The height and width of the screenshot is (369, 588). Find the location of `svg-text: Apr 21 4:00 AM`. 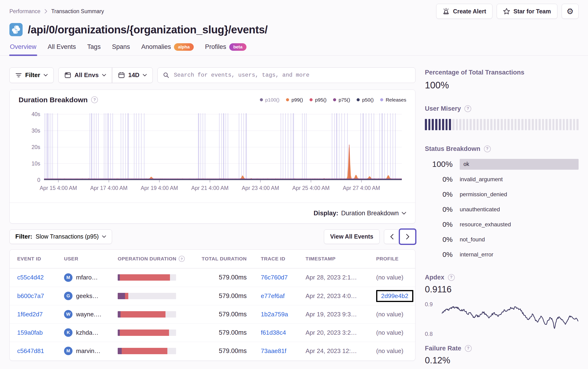

svg-text: Apr 21 4:00 AM is located at coordinates (210, 188).